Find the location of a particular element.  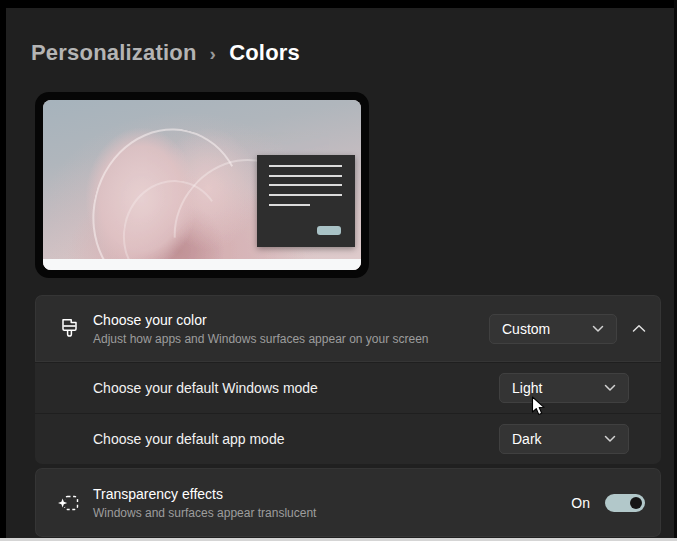

choose-color-row: Choose your color Adjust how apps and Wi… is located at coordinates (348, 328).